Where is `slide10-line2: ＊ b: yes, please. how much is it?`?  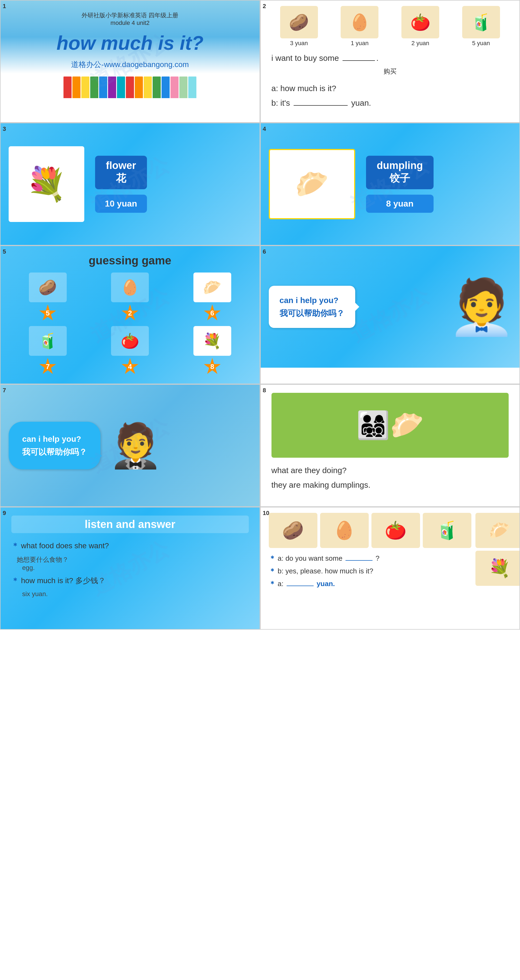
slide10-line2: ＊ b: yes, please. how much is it? is located at coordinates (370, 571).